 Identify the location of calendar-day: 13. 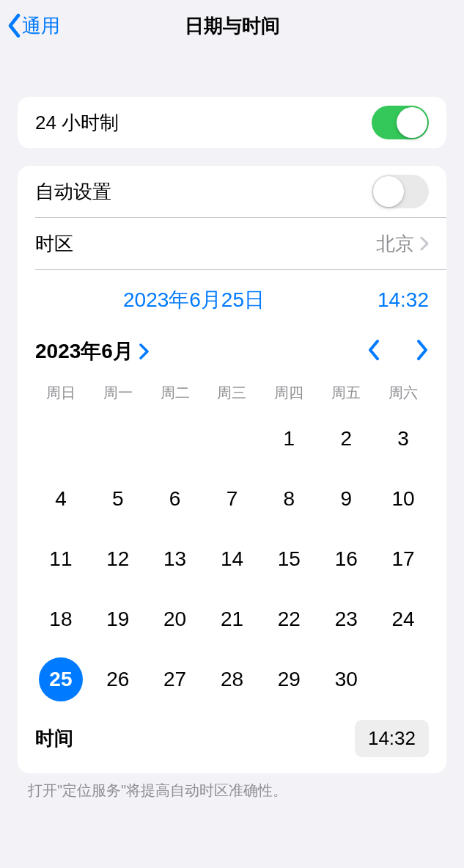
(175, 559).